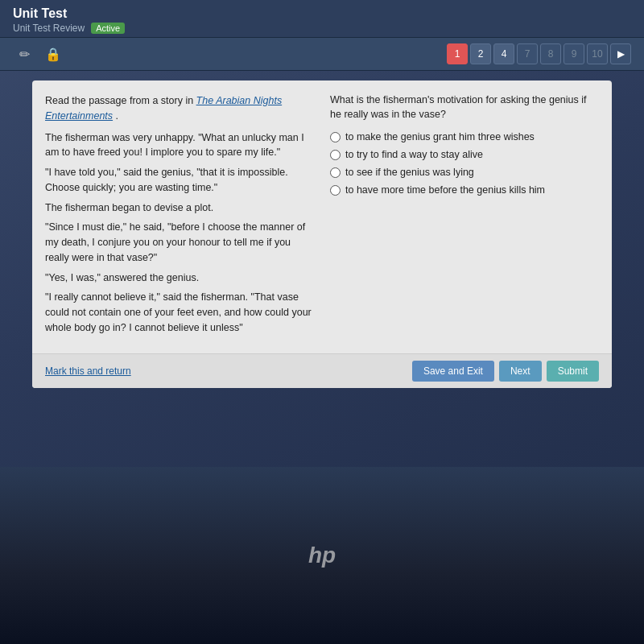  What do you see at coordinates (40, 14) in the screenshot?
I see `page-title: Unit Test` at bounding box center [40, 14].